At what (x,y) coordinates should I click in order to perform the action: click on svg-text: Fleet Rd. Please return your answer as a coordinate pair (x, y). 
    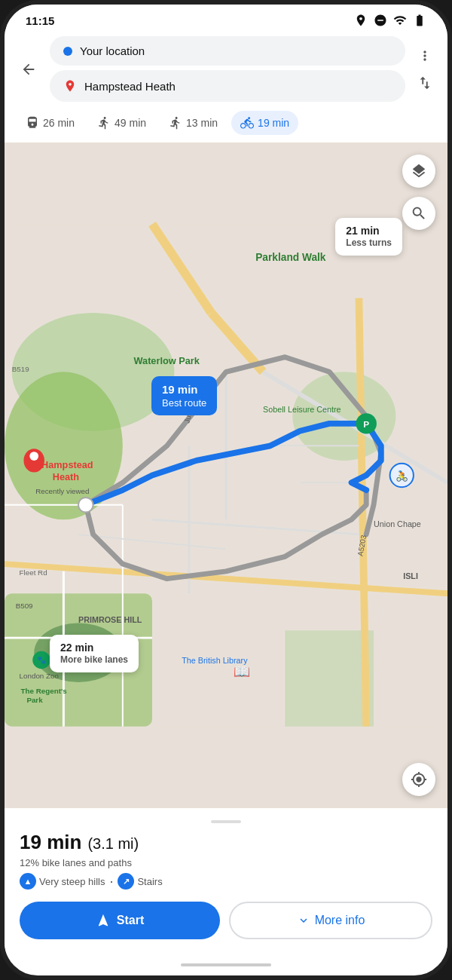
    Looking at the image, I should click on (33, 573).